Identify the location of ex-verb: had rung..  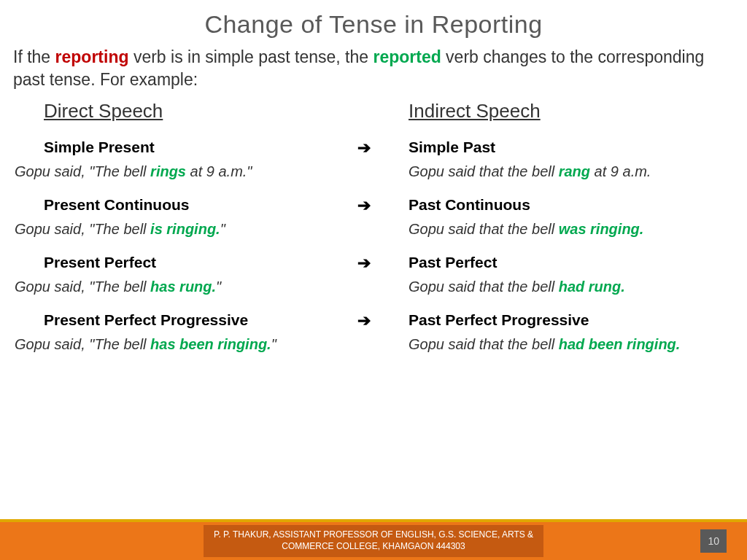
(592, 287).